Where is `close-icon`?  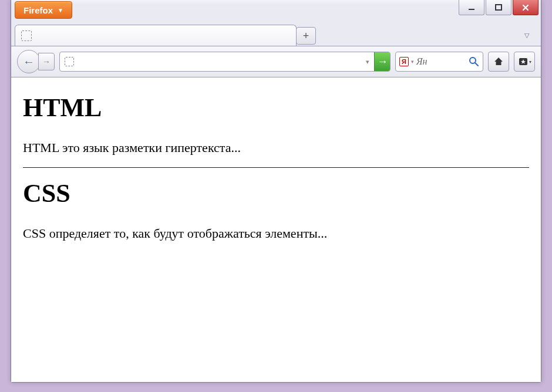 close-icon is located at coordinates (526, 8).